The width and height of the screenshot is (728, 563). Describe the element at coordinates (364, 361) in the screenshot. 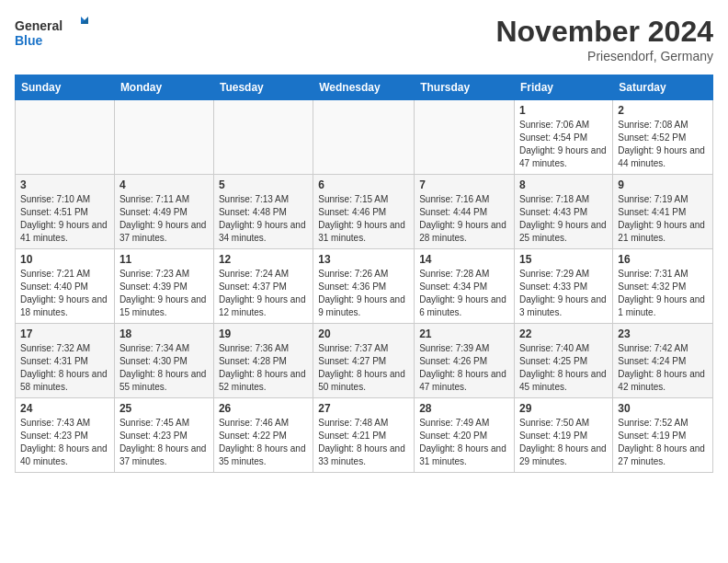

I see `week-row-4: 17Sunrise: 7:32 AM Sunset: 4:31 PM Dayli…` at that location.